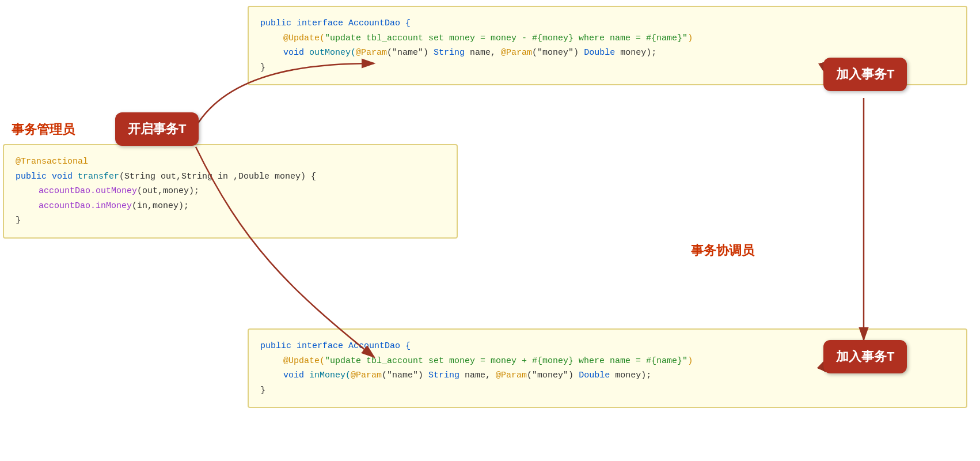 The height and width of the screenshot is (461, 980). What do you see at coordinates (636, 53) in the screenshot?
I see `top-money1: money);` at bounding box center [636, 53].